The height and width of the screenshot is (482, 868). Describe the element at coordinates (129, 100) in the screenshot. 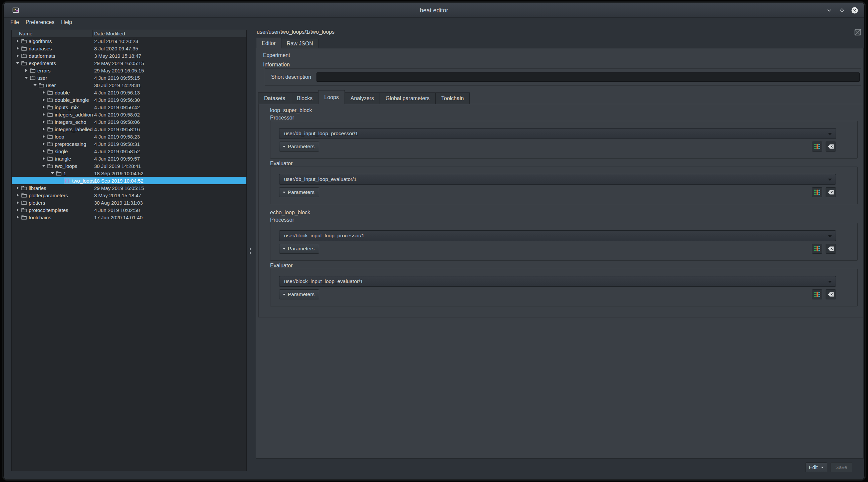

I see `tree-row: {} double_triangle 4 Jun 2019 09:56:30` at that location.